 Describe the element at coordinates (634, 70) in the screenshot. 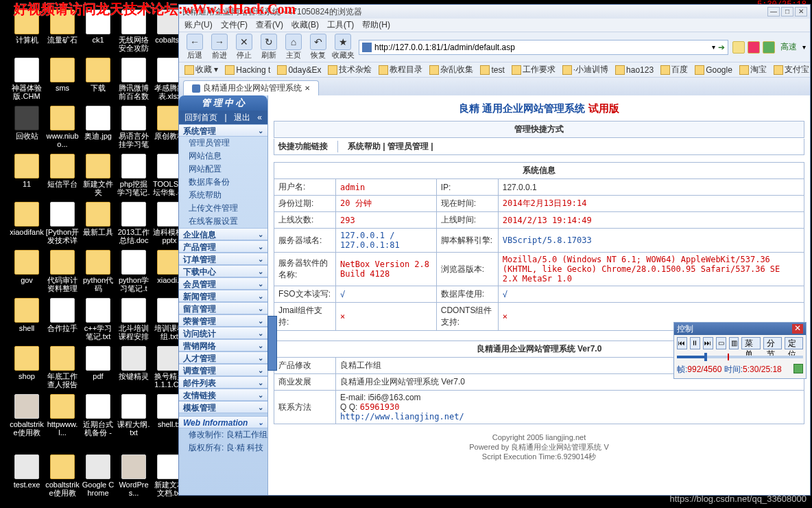

I see `bookmark-item: hao123` at that location.